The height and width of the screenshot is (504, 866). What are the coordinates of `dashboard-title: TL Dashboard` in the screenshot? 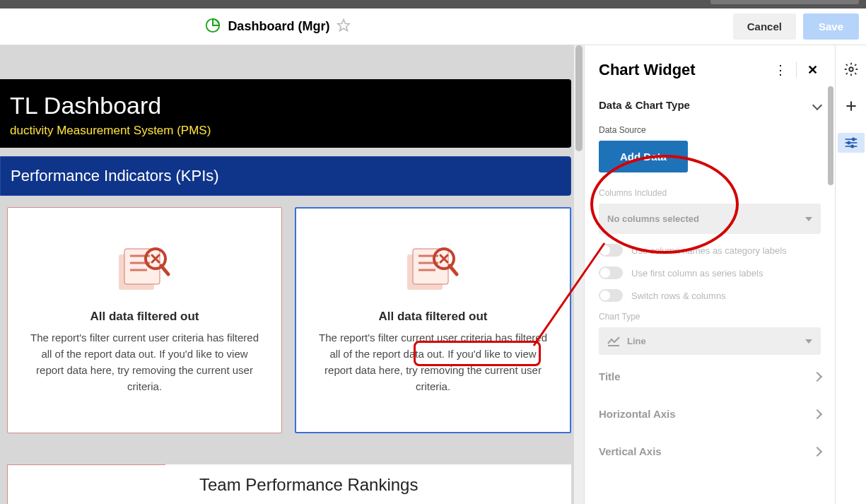 It's located at (286, 106).